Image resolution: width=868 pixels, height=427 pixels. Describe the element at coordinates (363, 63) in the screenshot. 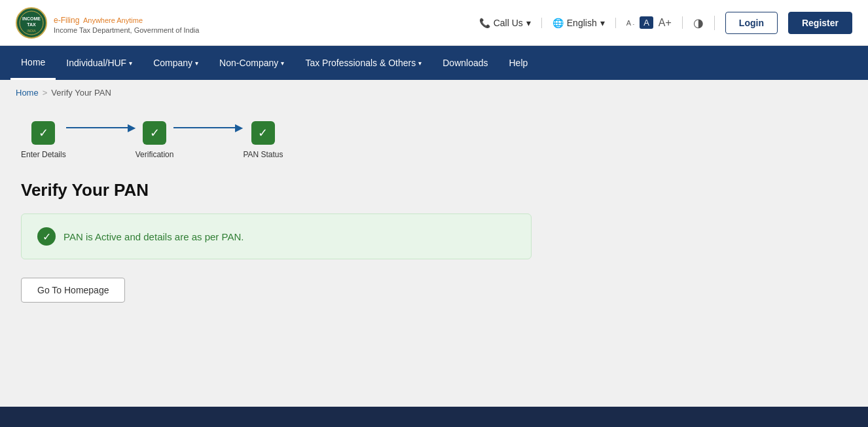

I see `nav-item-tax-professionals: Tax Professionals & Others ▾` at that location.